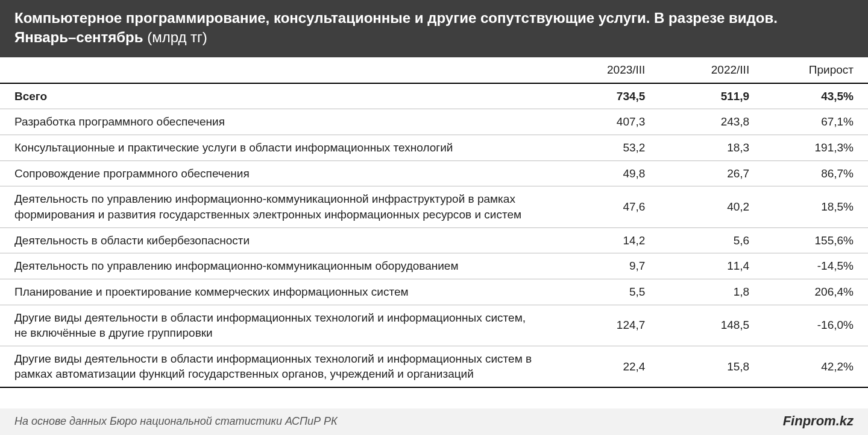 This screenshot has height=435, width=868. What do you see at coordinates (711, 292) in the screenshot?
I see `row-2022: 1,8` at bounding box center [711, 292].